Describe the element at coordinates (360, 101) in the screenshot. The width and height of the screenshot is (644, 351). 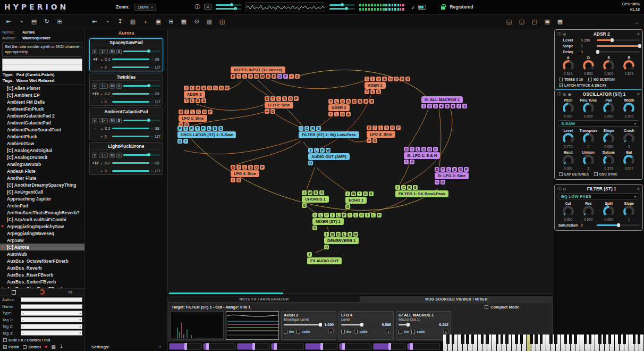
I see `node-port: S` at that location.